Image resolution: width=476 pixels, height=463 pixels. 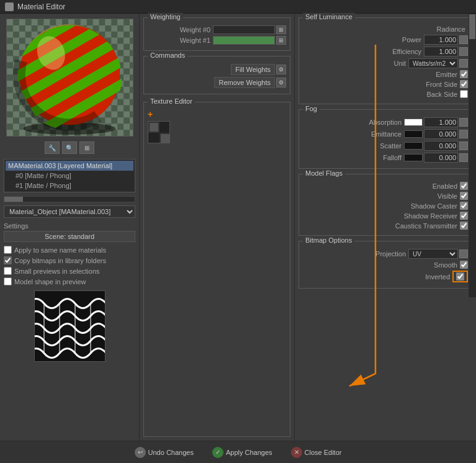 What do you see at coordinates (253, 70) in the screenshot?
I see `fill-weights-button: Fill Weights` at bounding box center [253, 70].